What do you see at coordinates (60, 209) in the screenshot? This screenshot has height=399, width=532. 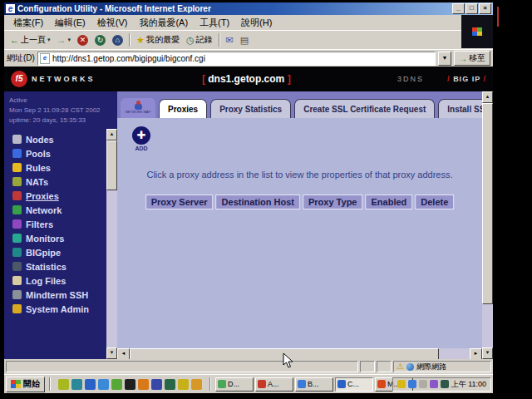 I see `sidebar-item-network: Network` at bounding box center [60, 209].